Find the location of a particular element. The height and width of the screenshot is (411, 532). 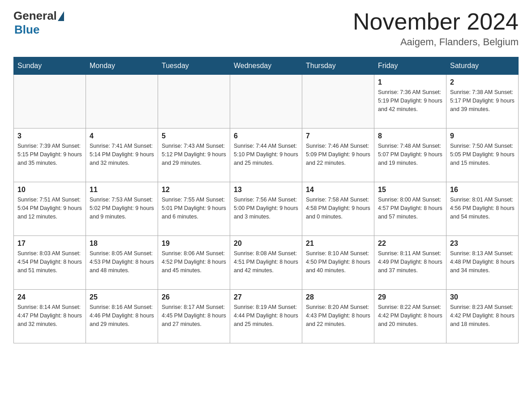

day-info: Sunrise: 8:08 AM Sunset: 4:51 PM Dayligh… is located at coordinates (266, 262).